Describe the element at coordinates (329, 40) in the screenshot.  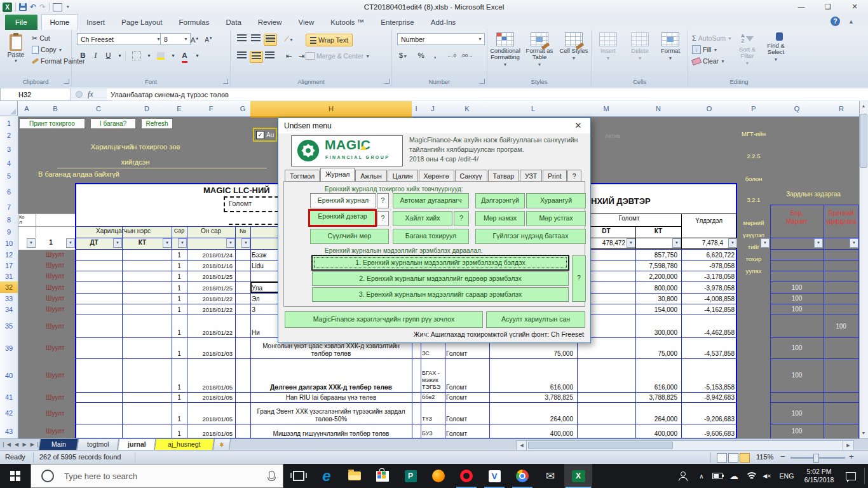
I see `wrap-text-button: Wrap Text` at that location.